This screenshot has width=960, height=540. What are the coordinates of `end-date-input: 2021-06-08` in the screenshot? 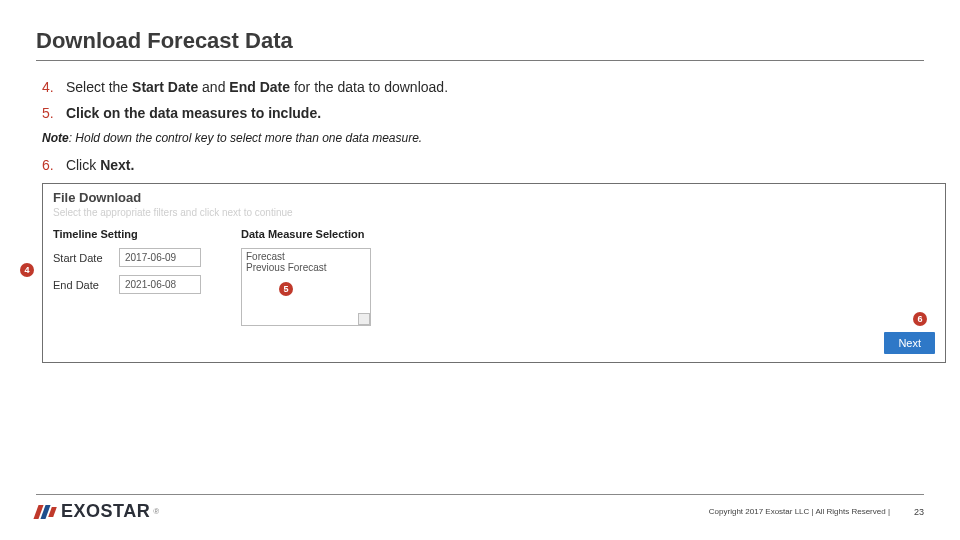 It's located at (160, 284).